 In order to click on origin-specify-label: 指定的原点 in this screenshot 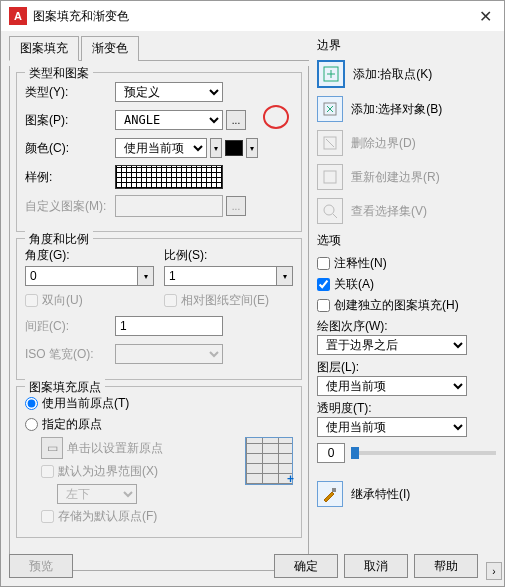, I will do `click(72, 424)`.